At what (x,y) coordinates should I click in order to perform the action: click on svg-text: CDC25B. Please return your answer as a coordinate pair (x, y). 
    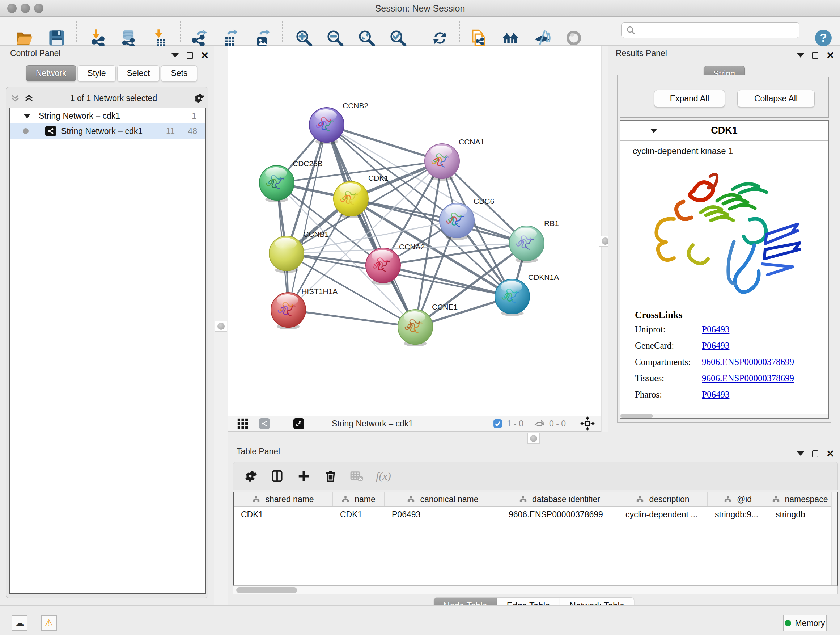
    Looking at the image, I should click on (308, 163).